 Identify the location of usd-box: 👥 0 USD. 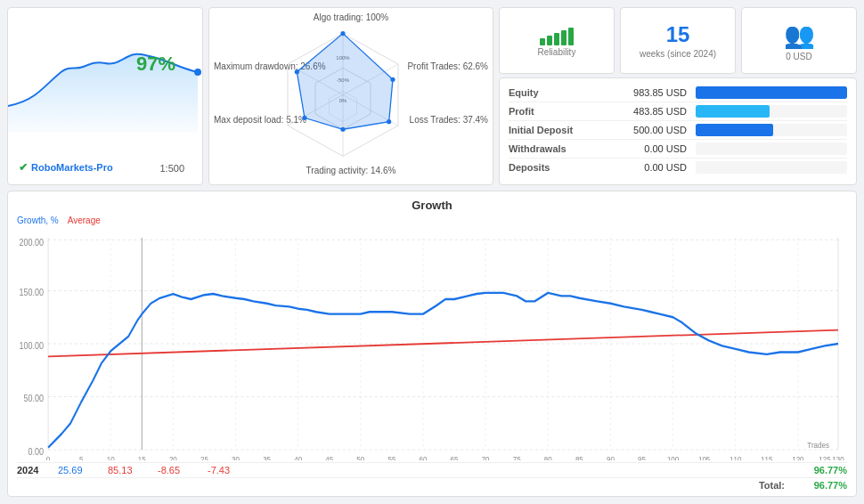
(799, 41).